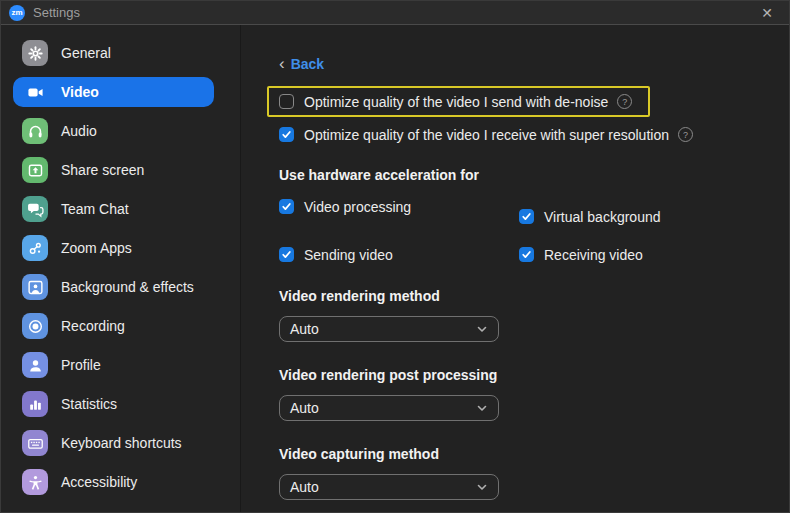  Describe the element at coordinates (456, 102) in the screenshot. I see `optimize-send-label: Optimize quality of the video I send wit…` at that location.